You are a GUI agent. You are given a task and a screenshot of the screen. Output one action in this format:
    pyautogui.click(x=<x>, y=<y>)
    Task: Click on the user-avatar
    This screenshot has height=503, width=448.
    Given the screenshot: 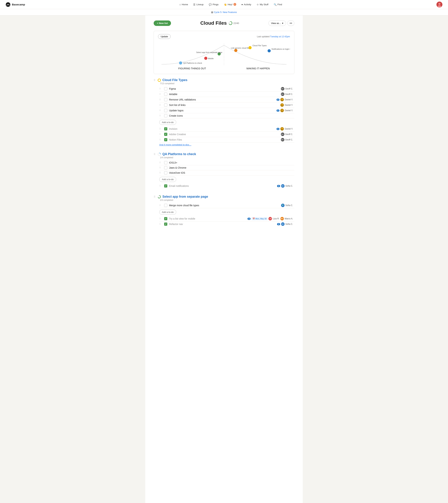 What is the action you would take?
    pyautogui.click(x=439, y=4)
    